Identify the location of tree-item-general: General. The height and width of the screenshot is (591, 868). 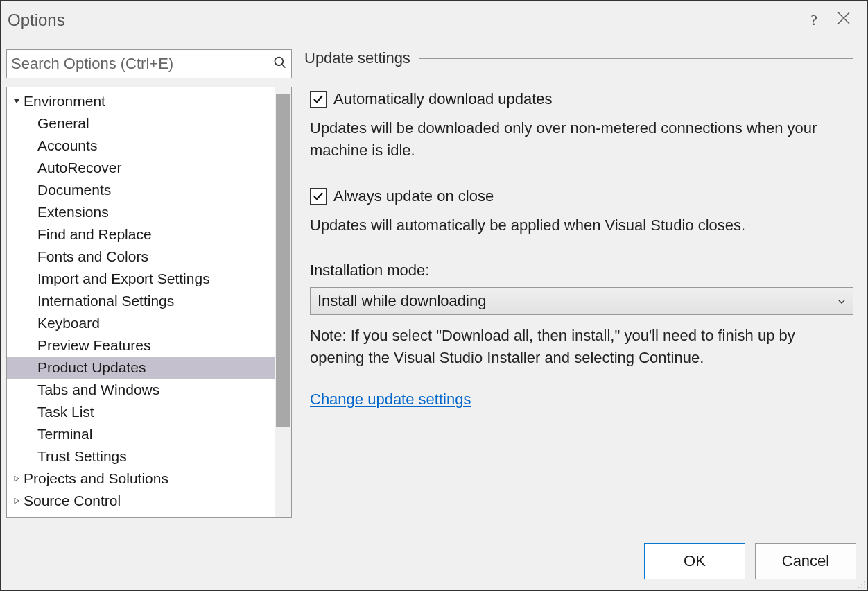
(149, 123).